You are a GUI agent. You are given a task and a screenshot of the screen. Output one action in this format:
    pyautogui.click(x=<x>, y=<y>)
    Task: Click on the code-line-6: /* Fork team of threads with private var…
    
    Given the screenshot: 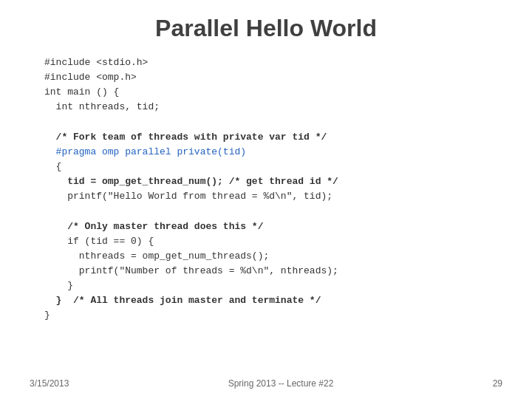 What is the action you would take?
    pyautogui.click(x=273, y=137)
    